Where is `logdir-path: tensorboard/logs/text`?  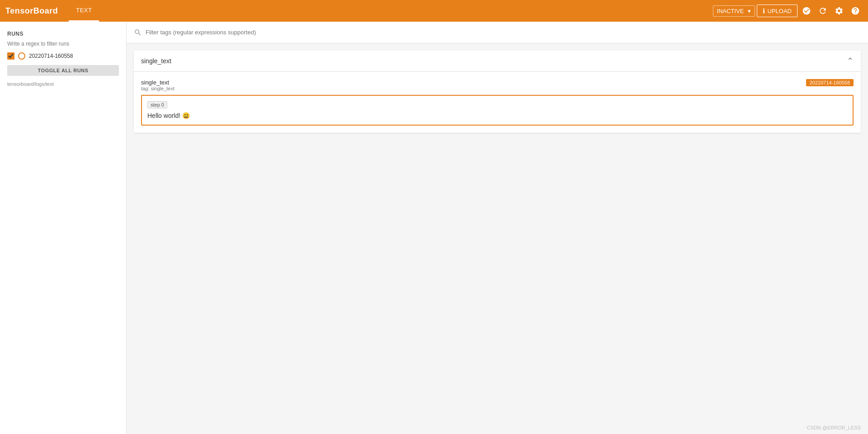
logdir-path: tensorboard/logs/text is located at coordinates (63, 84).